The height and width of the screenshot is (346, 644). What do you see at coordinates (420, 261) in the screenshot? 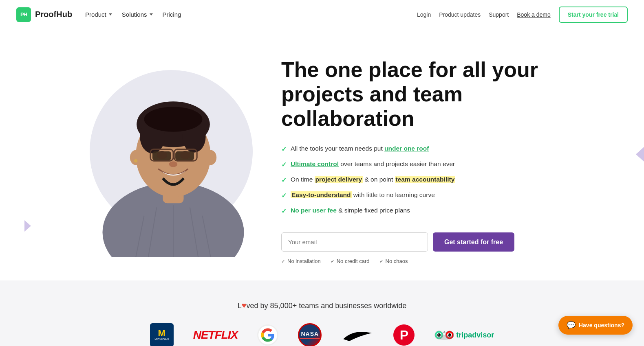
I see `no-hassle-row: ✓ No installation ✓ No credit card ✓ No …` at bounding box center [420, 261].